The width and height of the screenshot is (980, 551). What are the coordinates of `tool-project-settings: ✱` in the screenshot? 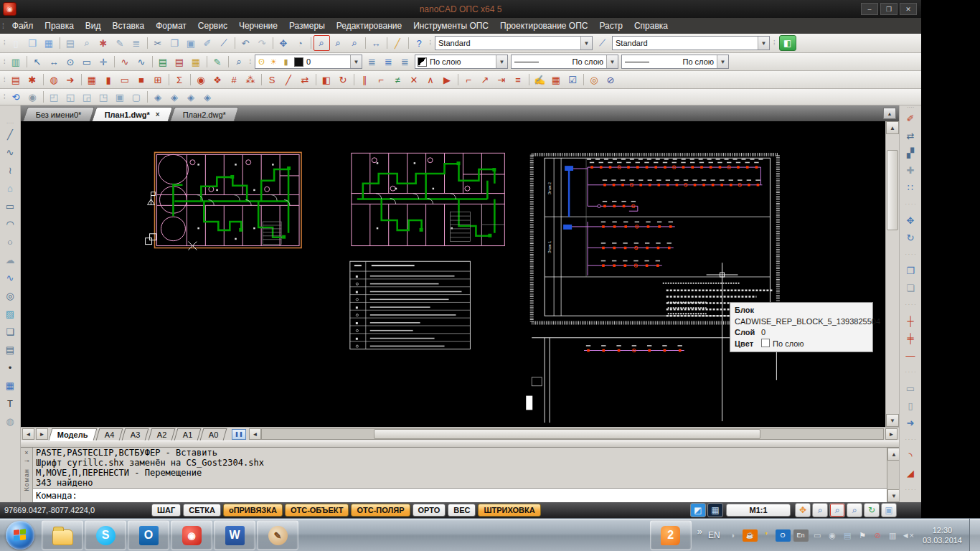 It's located at (33, 80).